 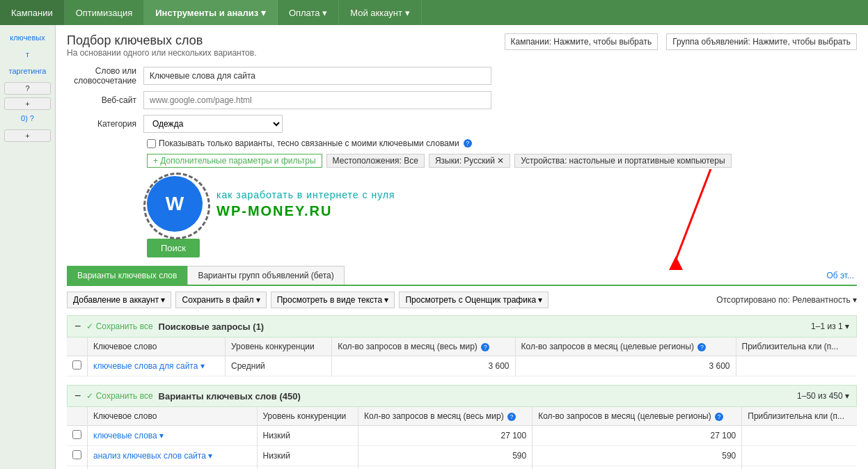 I want to click on kv-keyword-link: ключевые слова ▾, so click(x=128, y=436).